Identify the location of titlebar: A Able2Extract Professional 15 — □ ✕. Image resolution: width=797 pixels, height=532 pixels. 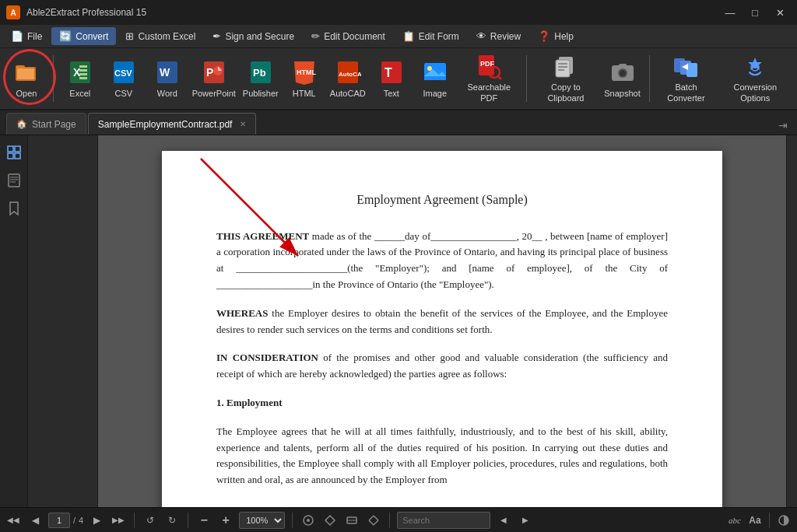
(398, 12).